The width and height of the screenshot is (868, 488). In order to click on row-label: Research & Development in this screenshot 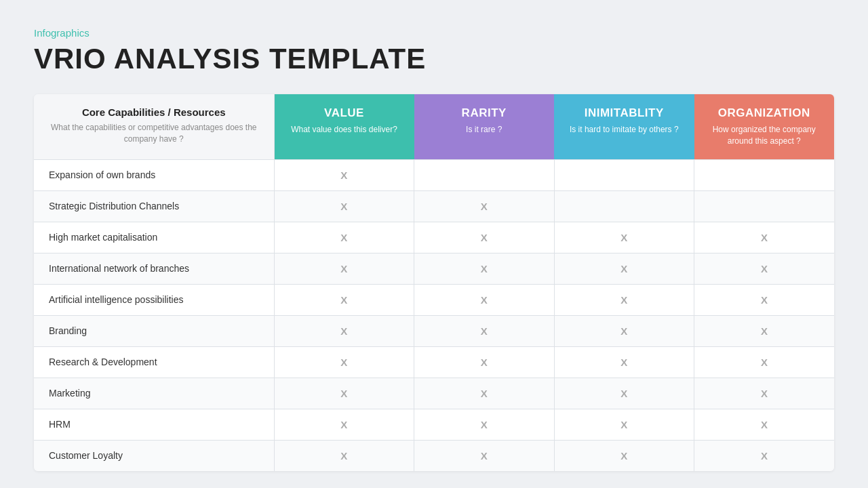, I will do `click(154, 362)`.